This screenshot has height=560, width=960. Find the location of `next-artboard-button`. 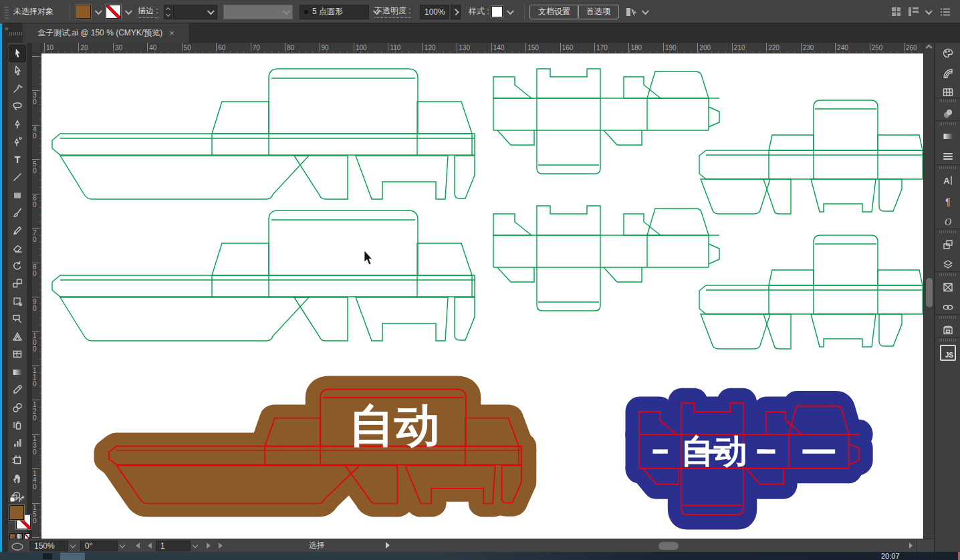

next-artboard-button is located at coordinates (209, 546).